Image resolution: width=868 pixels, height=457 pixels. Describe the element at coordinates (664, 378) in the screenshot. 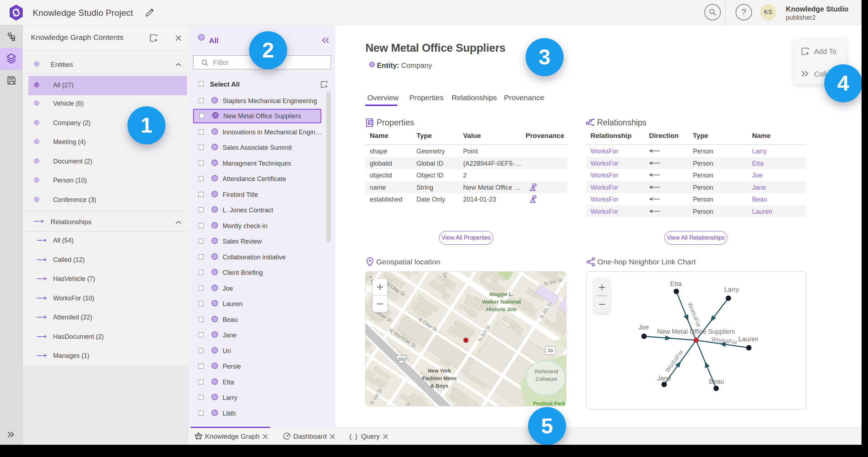

I see `svg-text: Jane` at that location.